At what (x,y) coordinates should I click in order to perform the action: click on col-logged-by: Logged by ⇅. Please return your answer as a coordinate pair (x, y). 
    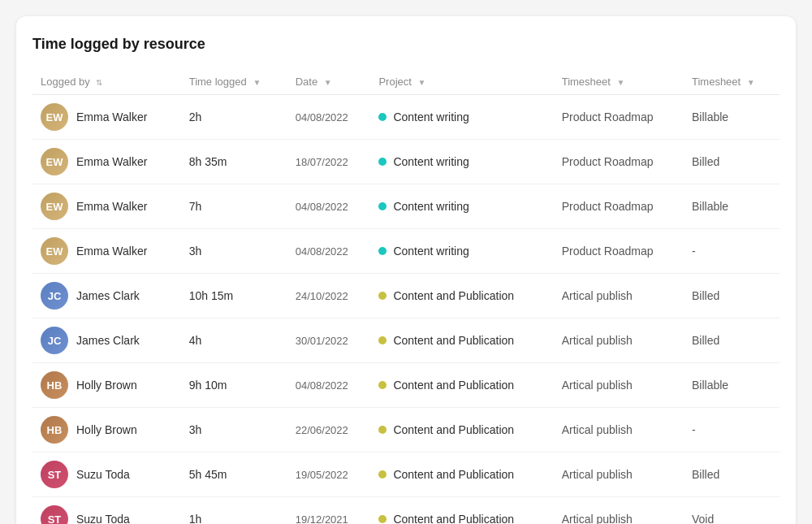
    Looking at the image, I should click on (107, 82).